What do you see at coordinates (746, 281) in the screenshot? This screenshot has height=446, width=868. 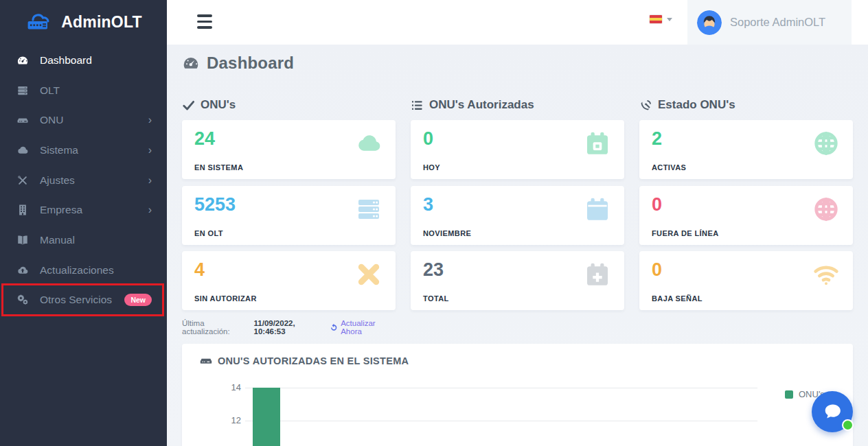 I see `stat-card-baja-senal: 0 BAJA SEÑAL` at bounding box center [746, 281].